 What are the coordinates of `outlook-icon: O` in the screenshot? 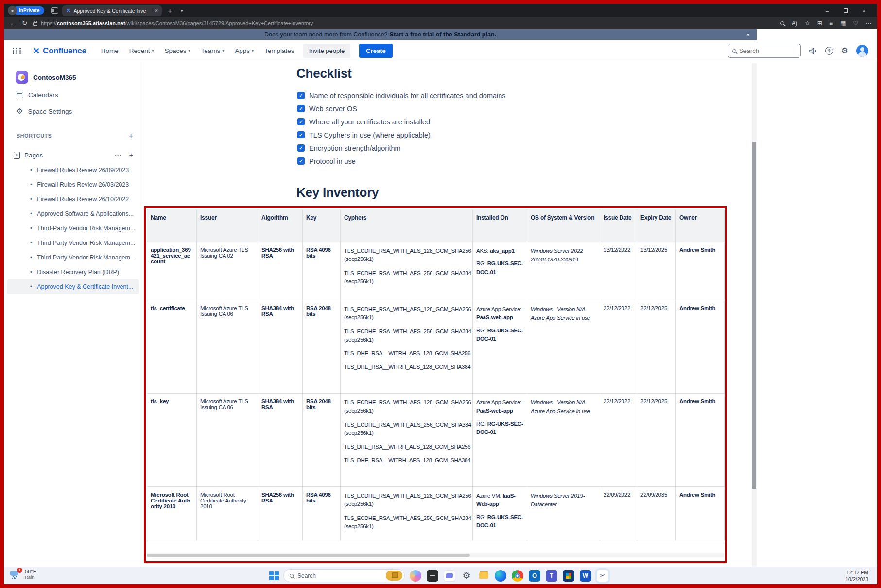 It's located at (535, 576).